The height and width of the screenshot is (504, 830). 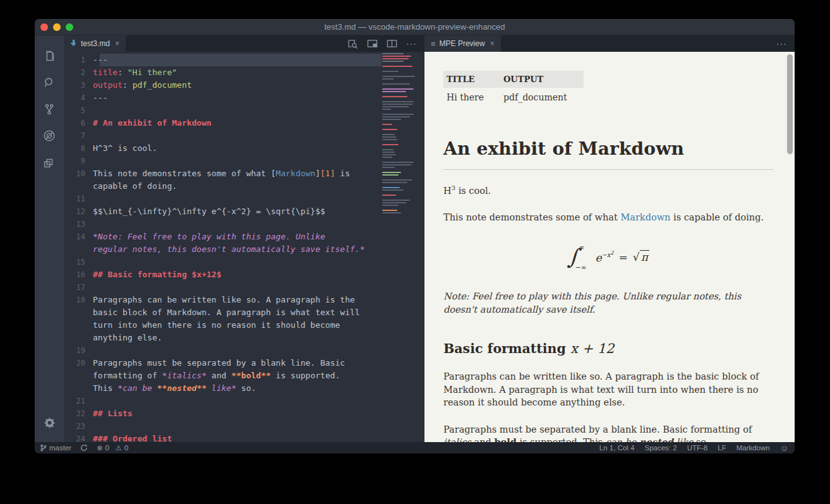 What do you see at coordinates (244, 161) in the screenshot?
I see `code-line: 9` at bounding box center [244, 161].